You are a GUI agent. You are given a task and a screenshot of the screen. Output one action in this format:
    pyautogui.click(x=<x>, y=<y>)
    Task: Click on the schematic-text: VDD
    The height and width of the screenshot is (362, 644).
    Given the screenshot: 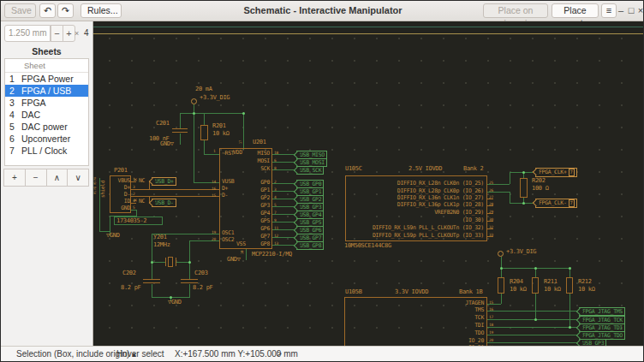 What is the action you would take?
    pyautogui.click(x=238, y=152)
    